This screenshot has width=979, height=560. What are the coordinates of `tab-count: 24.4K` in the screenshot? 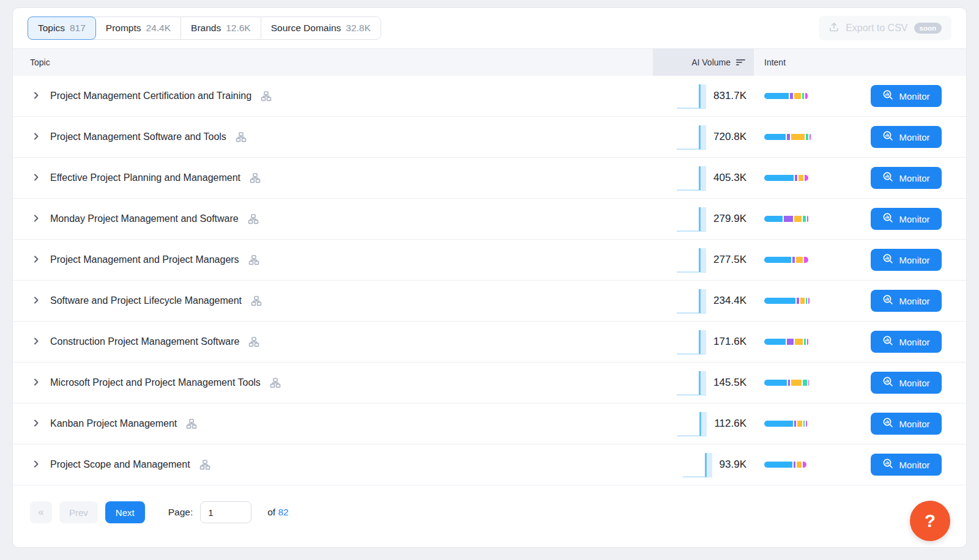 It's located at (159, 28).